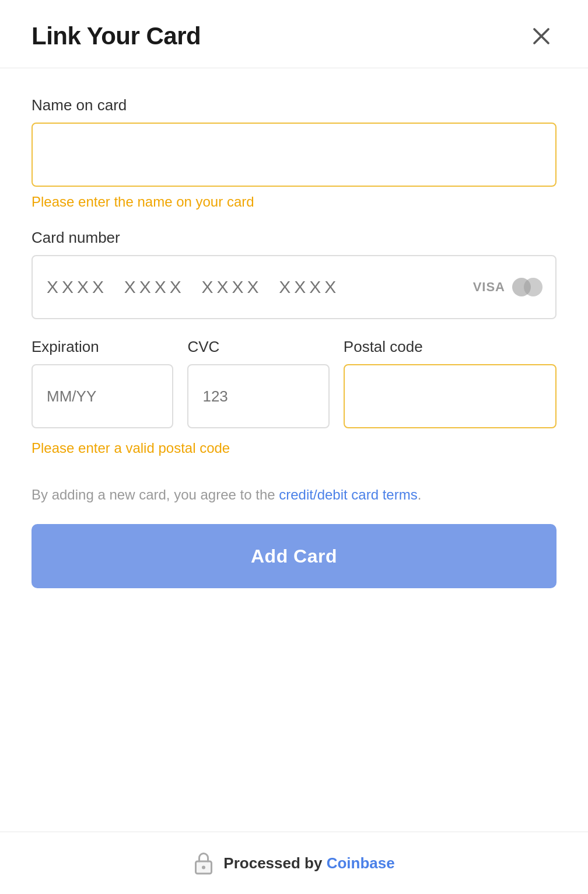  I want to click on name-on-card-error: Please enter the name on your card, so click(294, 202).